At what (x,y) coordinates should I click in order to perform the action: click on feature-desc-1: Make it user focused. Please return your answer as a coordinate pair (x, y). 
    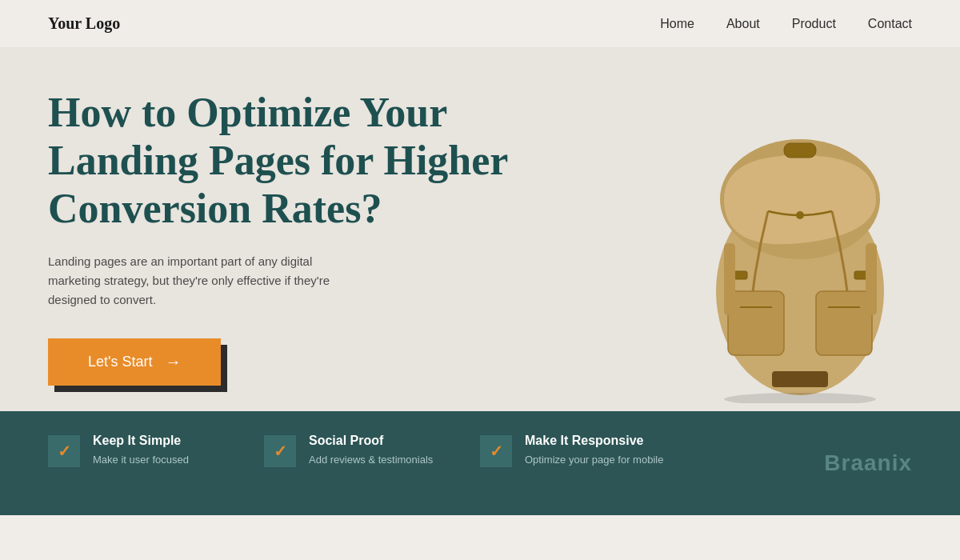
    Looking at the image, I should click on (141, 460).